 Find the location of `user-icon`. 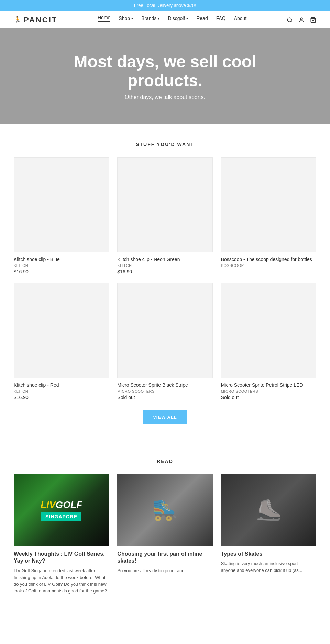

user-icon is located at coordinates (301, 20).